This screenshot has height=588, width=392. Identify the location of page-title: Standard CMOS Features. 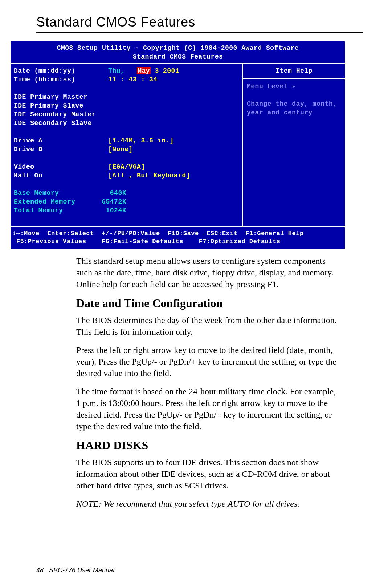
(200, 22).